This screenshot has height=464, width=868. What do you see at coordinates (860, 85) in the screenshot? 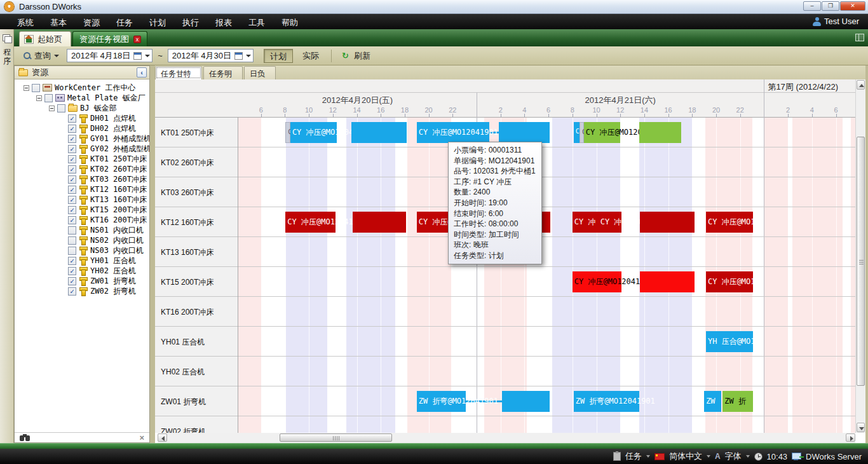
I see `scroll-up-button` at bounding box center [860, 85].